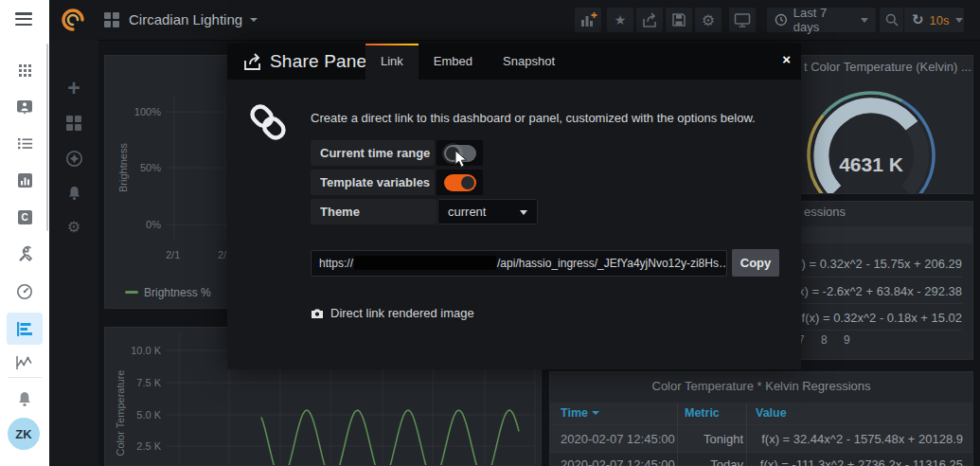  Describe the element at coordinates (178, 293) in the screenshot. I see `legend-item-brightness: Brightness %` at that location.